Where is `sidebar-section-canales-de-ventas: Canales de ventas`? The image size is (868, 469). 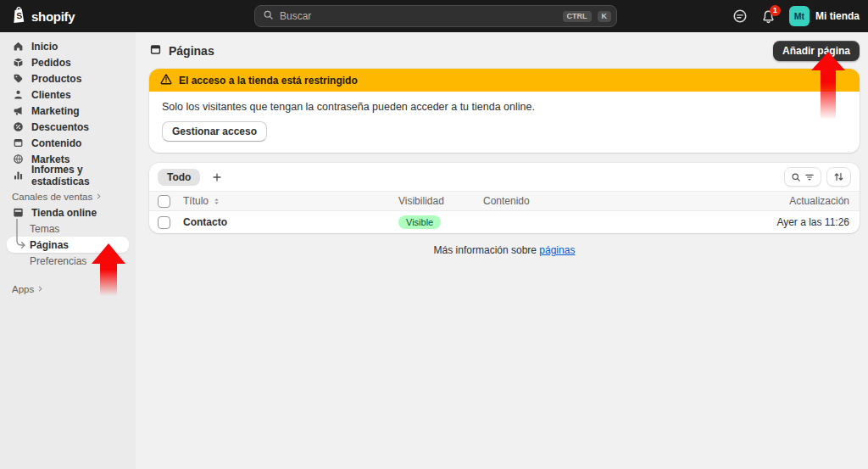
sidebar-section-canales-de-ventas: Canales de ventas is located at coordinates (68, 197).